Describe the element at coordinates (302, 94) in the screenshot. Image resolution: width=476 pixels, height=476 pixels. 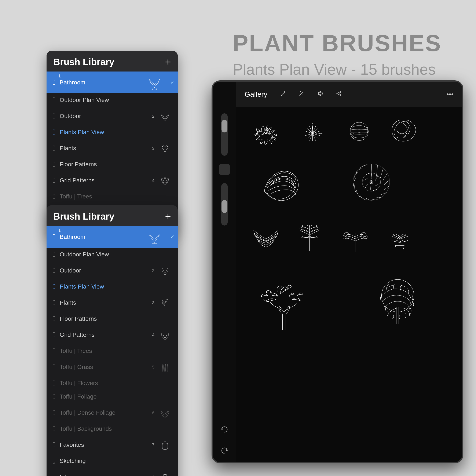
I see `wand-icon` at that location.